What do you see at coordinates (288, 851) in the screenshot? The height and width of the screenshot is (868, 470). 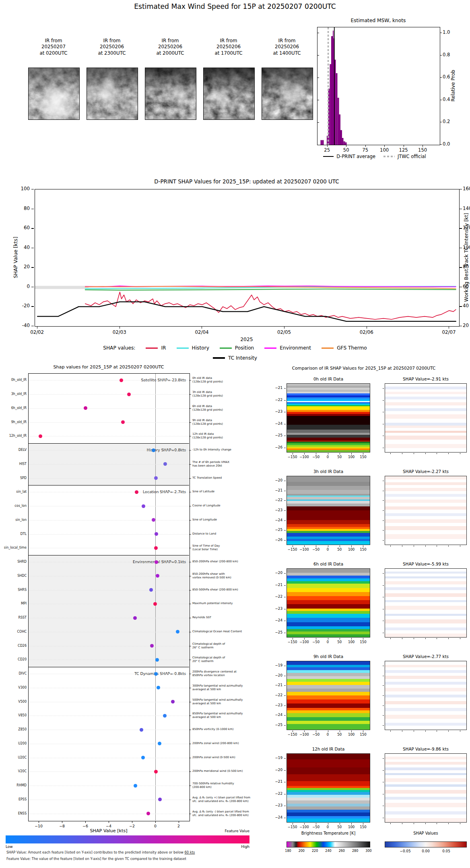 I see `bt-tick-label: 180` at bounding box center [288, 851].